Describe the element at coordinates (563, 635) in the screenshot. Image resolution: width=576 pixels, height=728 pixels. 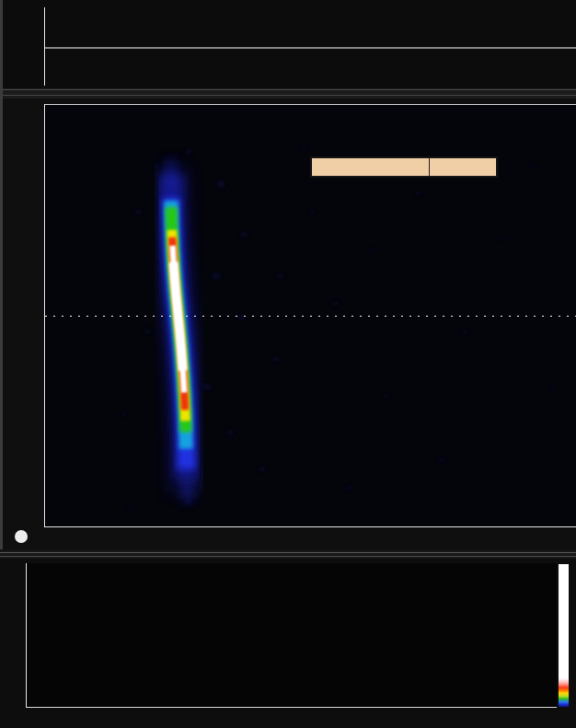
I see `amplitude-colorbar` at that location.